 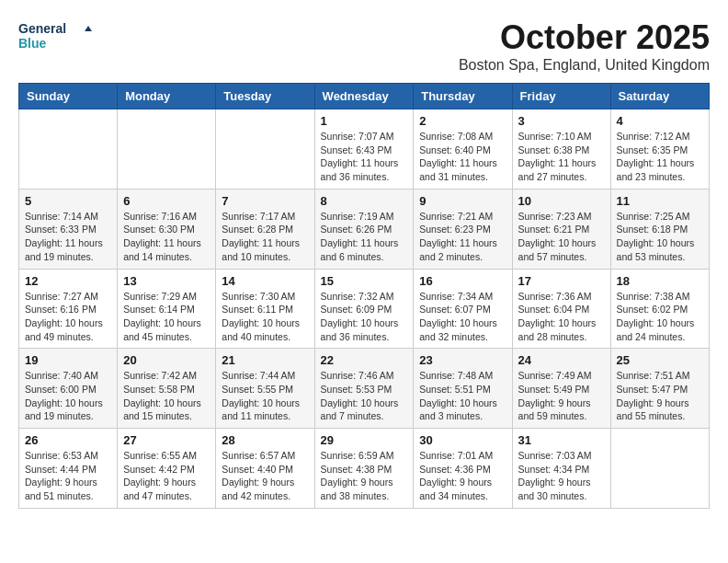 I want to click on table-cell: 25Sunrise: 7:51 AM Sunset: 5:47 PM Dayli…, so click(x=660, y=388).